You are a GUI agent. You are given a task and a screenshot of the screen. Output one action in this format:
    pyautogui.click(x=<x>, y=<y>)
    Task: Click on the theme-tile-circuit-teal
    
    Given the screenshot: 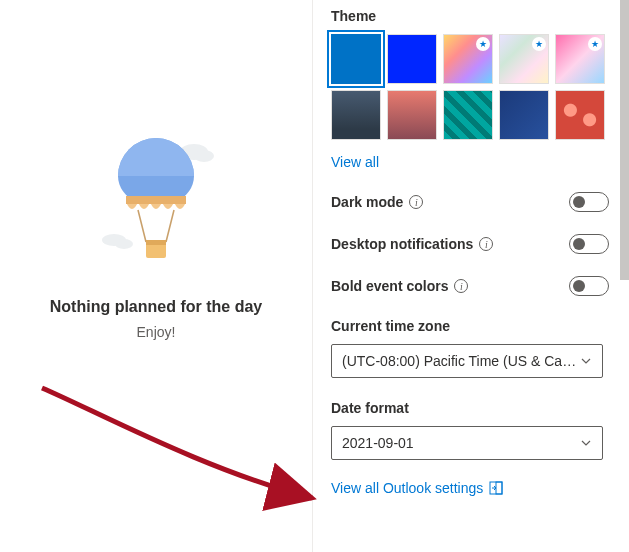 What is the action you would take?
    pyautogui.click(x=468, y=115)
    